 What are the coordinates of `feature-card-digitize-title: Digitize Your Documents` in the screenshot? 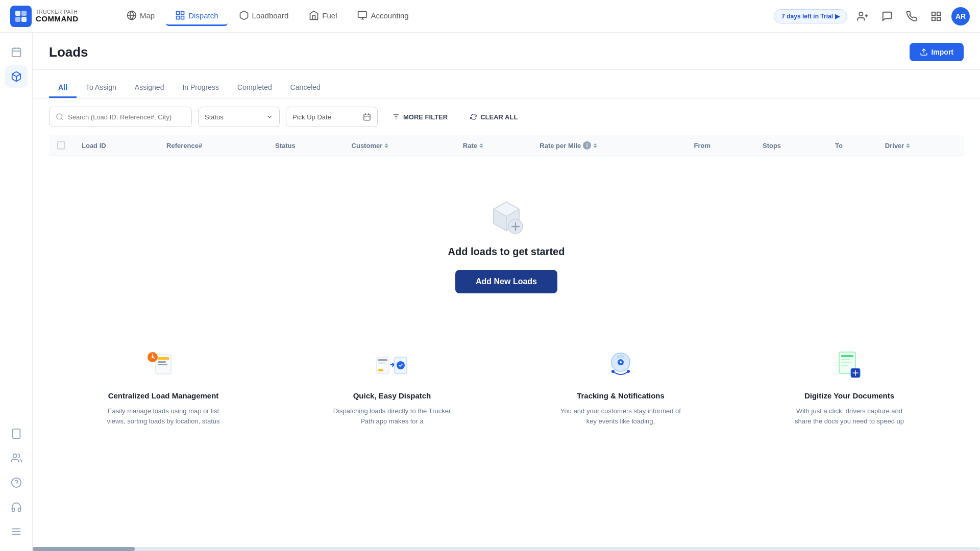 It's located at (849, 396).